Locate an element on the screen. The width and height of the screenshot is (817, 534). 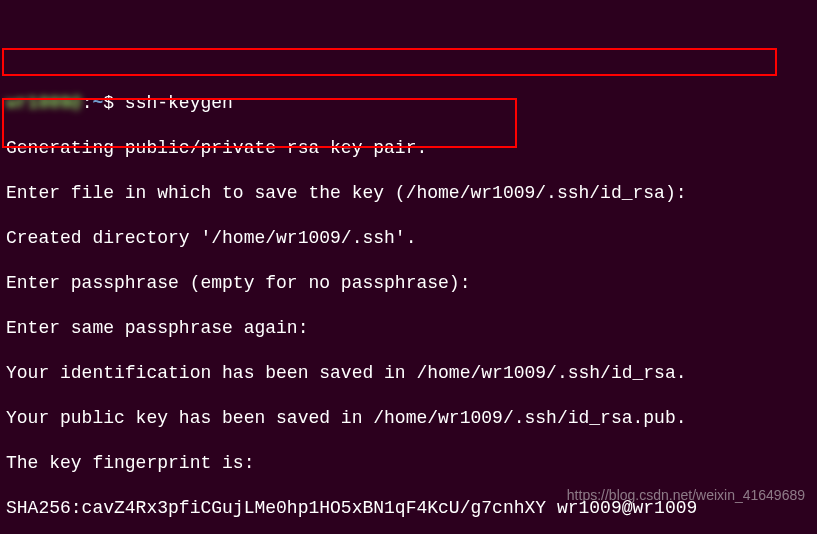
output-line: Created directory '/home/wr1009/.ssh'. is located at coordinates (408, 238).